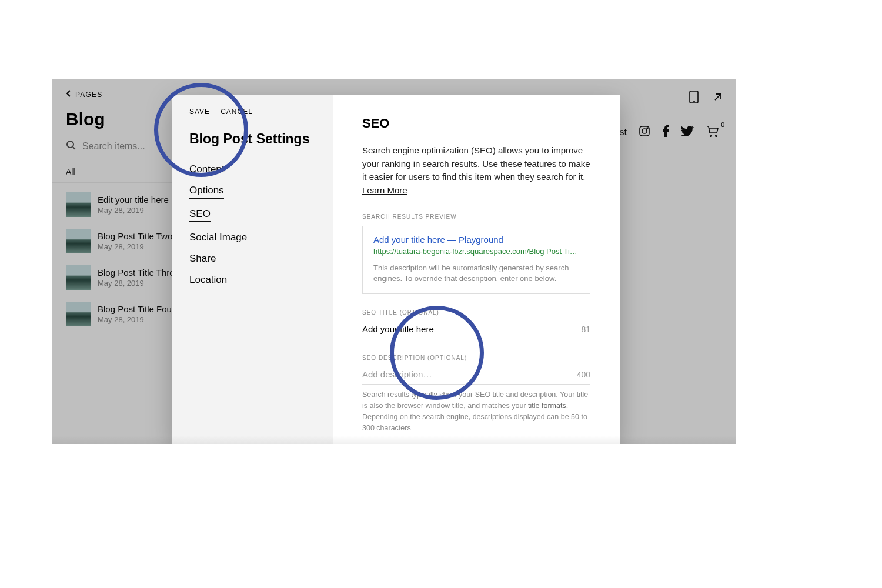 The height and width of the screenshot is (588, 882). What do you see at coordinates (547, 406) in the screenshot?
I see `title-formats-link: title formats` at bounding box center [547, 406].